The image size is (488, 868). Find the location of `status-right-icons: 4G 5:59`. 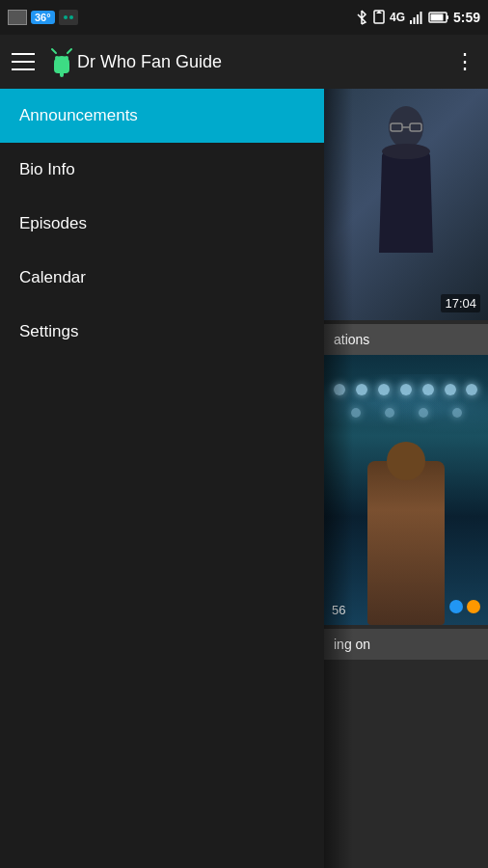

status-right-icons: 4G 5:59 is located at coordinates (418, 17).